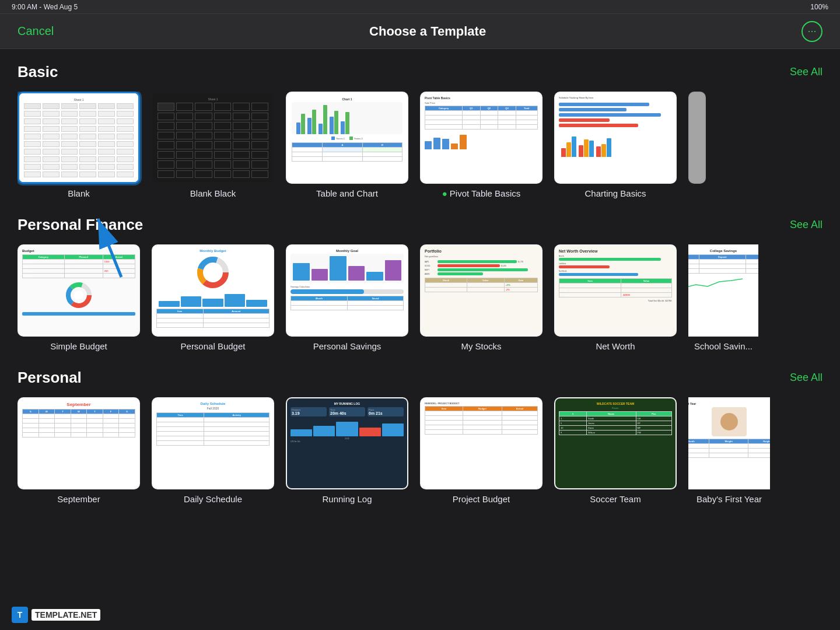 The width and height of the screenshot is (840, 630). What do you see at coordinates (79, 138) in the screenshot?
I see `thumbnail-blank: Sheet 1` at bounding box center [79, 138].